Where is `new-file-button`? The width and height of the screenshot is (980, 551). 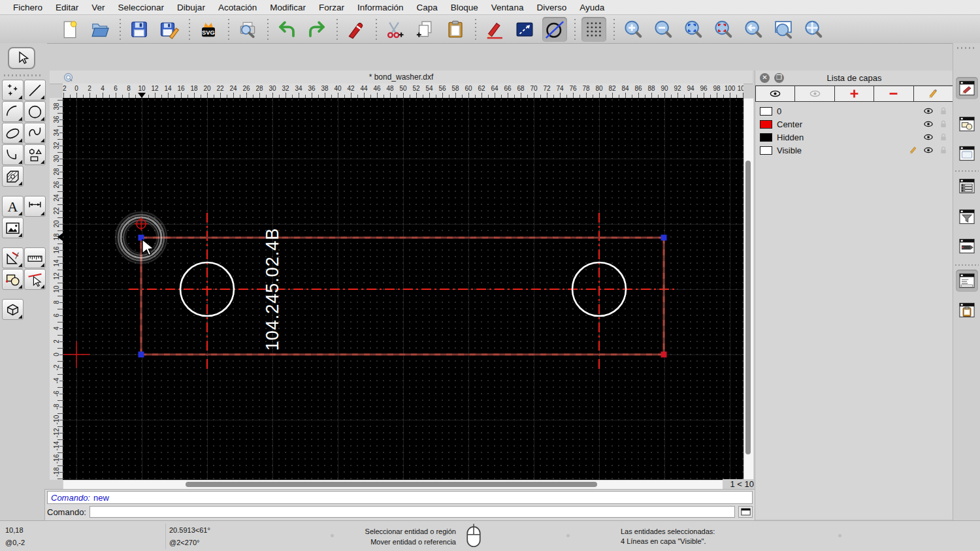 new-file-button is located at coordinates (70, 29).